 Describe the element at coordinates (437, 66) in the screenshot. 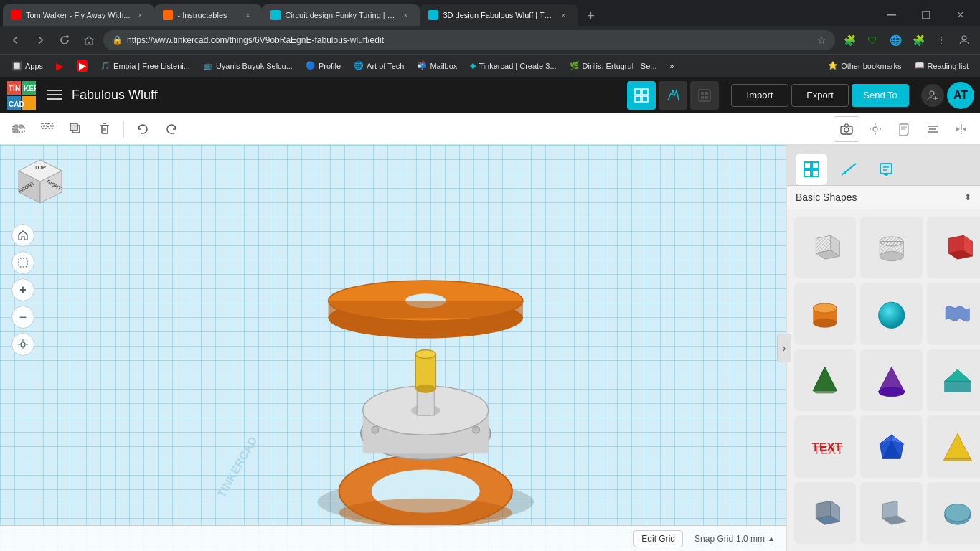

I see `bookmark-mailbox: 📬 Mailbox` at that location.